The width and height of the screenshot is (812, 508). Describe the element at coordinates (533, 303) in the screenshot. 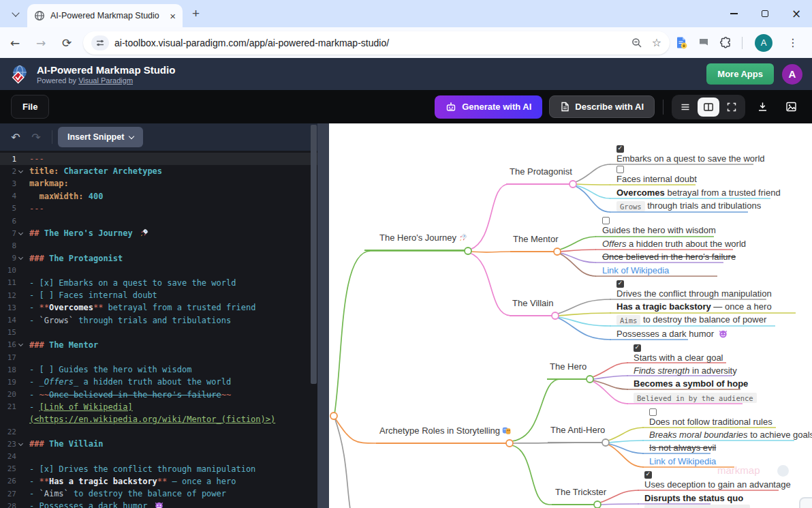

I see `mindmap-node-label: The Villain` at that location.